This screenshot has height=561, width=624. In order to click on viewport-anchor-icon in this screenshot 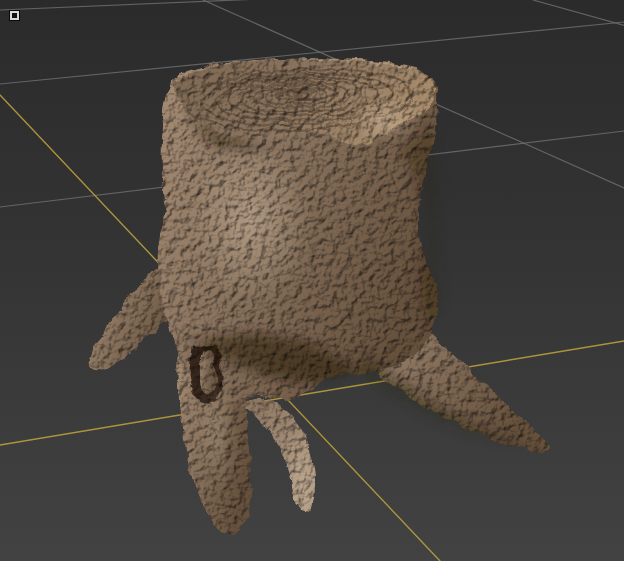, I will do `click(14, 16)`.